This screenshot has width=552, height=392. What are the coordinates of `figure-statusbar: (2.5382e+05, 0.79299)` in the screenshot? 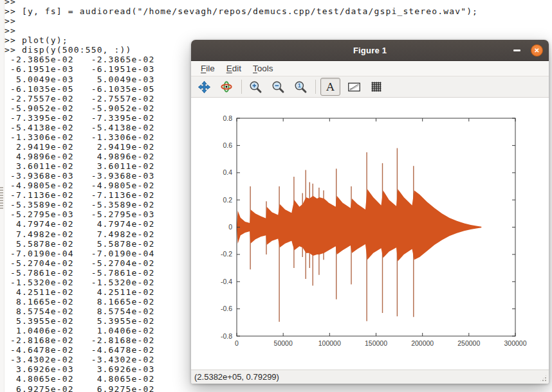 It's located at (370, 377).